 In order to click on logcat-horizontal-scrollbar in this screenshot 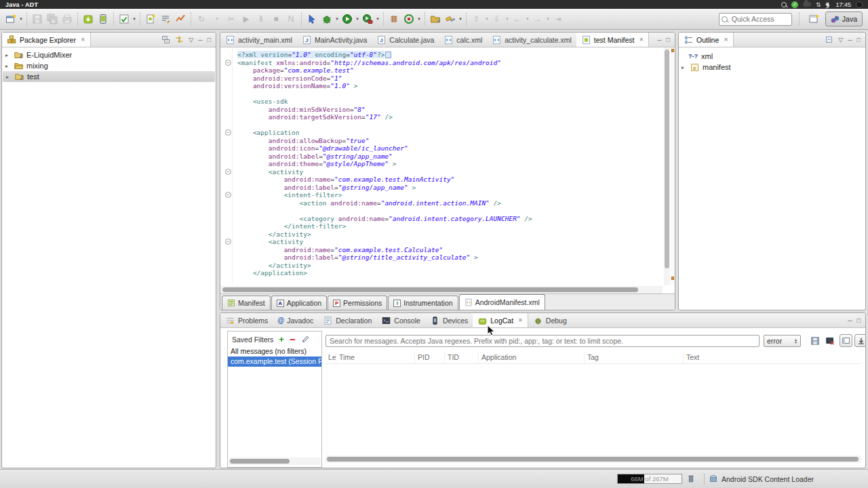, I will do `click(593, 460)`.